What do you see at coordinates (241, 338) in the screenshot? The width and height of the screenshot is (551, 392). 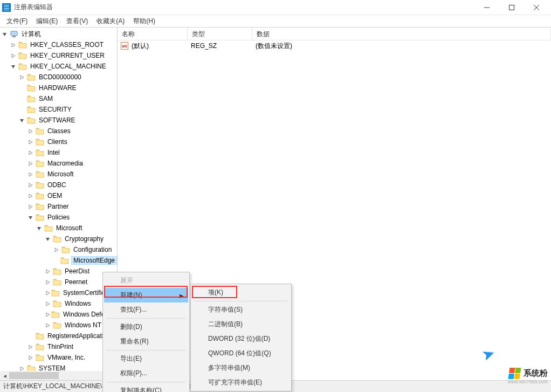 I see `context-menu-new-submenu: 项(K)字符串值(S)二进制值(B)DWORD (32 位)值(D)QWORD …` at bounding box center [241, 338].